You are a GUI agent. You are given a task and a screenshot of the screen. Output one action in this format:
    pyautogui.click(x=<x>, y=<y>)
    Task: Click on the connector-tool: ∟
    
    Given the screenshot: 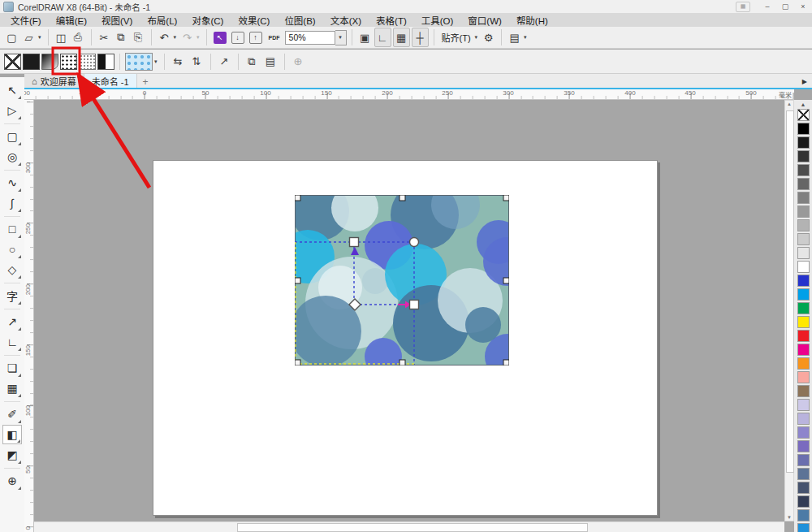 What is the action you would take?
    pyautogui.click(x=12, y=342)
    